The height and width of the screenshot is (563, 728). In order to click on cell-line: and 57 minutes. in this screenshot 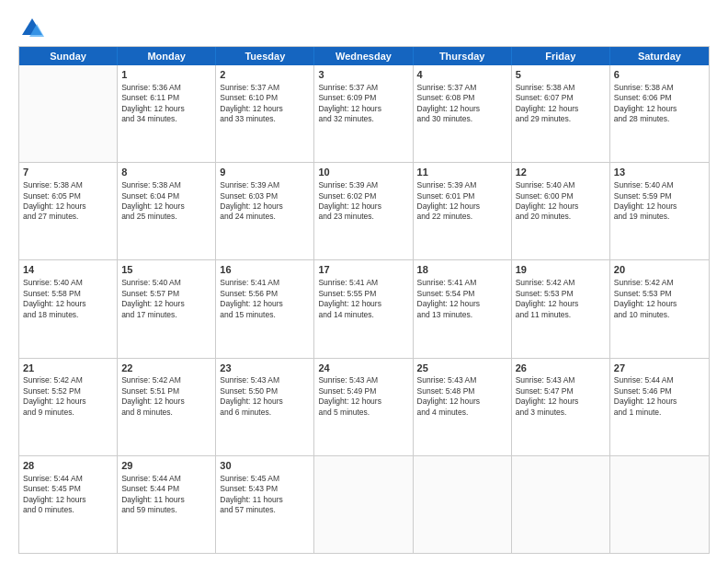, I will do `click(265, 510)`.